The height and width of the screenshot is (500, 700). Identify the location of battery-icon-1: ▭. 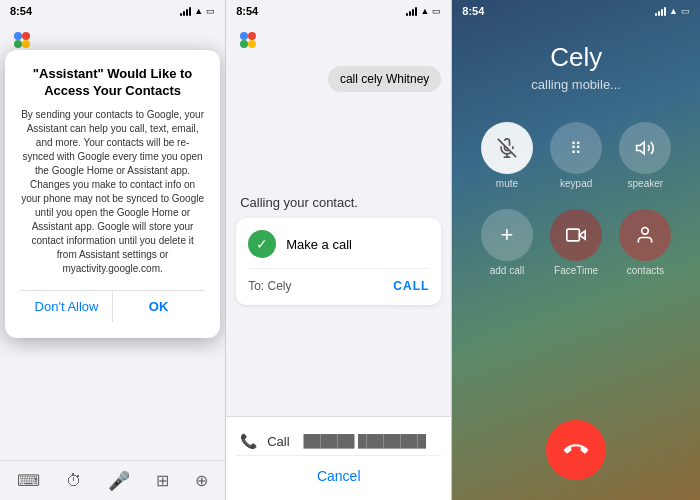
(210, 11).